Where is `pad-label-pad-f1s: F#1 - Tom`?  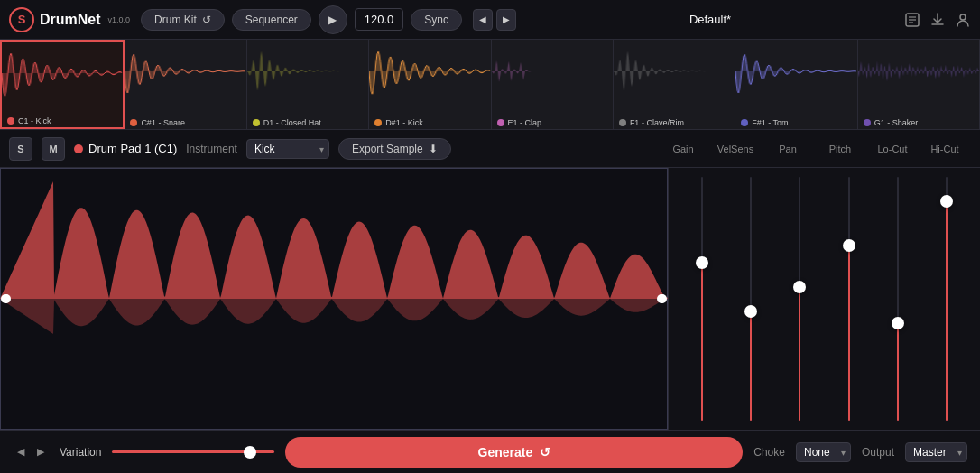 pad-label-pad-f1s: F#1 - Tom is located at coordinates (764, 123).